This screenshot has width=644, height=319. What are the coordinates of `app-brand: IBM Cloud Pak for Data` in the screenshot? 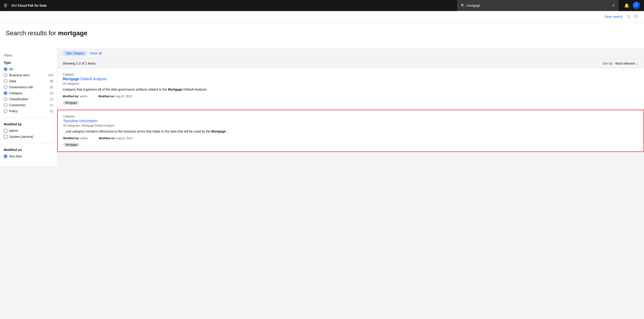 It's located at (29, 5).